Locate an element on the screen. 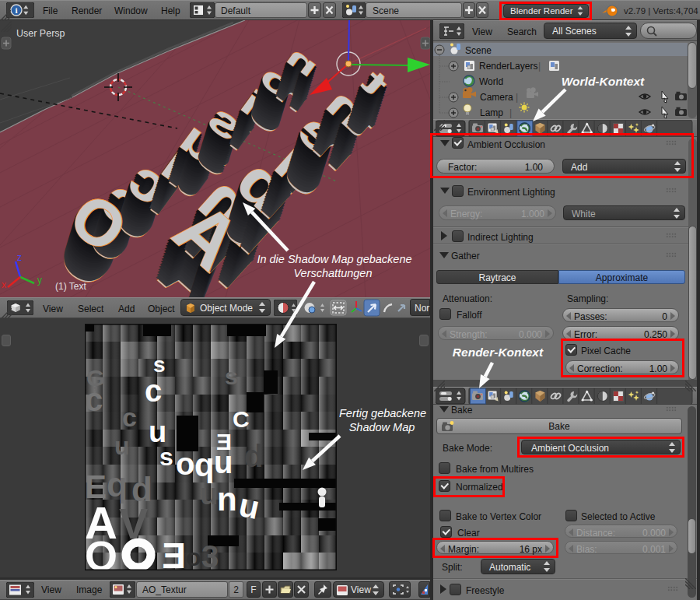  svg-text: i is located at coordinates (16, 10).